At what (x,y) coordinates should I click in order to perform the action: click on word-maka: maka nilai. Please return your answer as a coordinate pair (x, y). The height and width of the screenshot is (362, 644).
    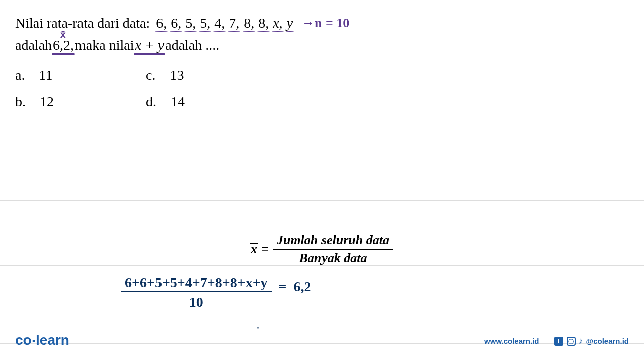
    Looking at the image, I should click on (105, 45).